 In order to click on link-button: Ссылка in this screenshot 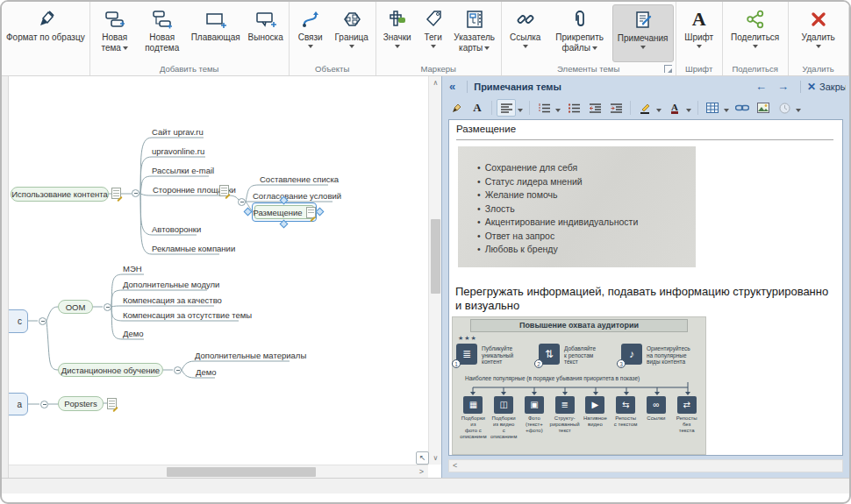, I will do `click(526, 33)`.